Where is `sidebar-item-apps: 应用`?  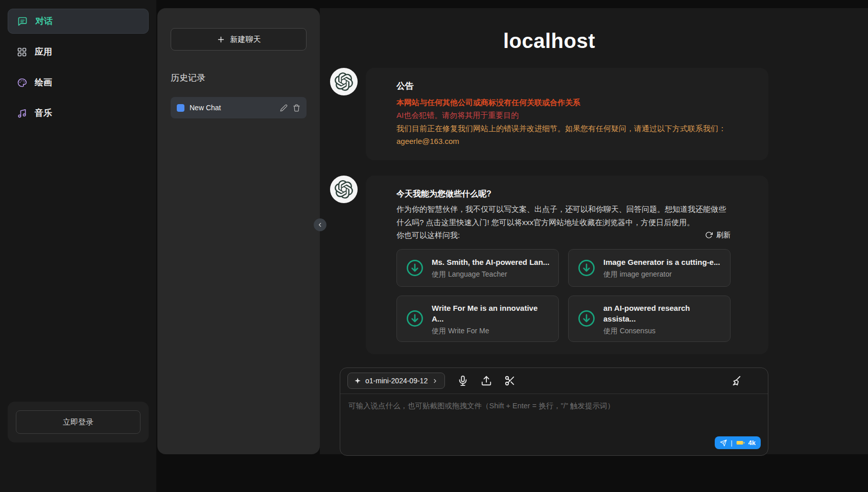 sidebar-item-apps: 应用 is located at coordinates (78, 52).